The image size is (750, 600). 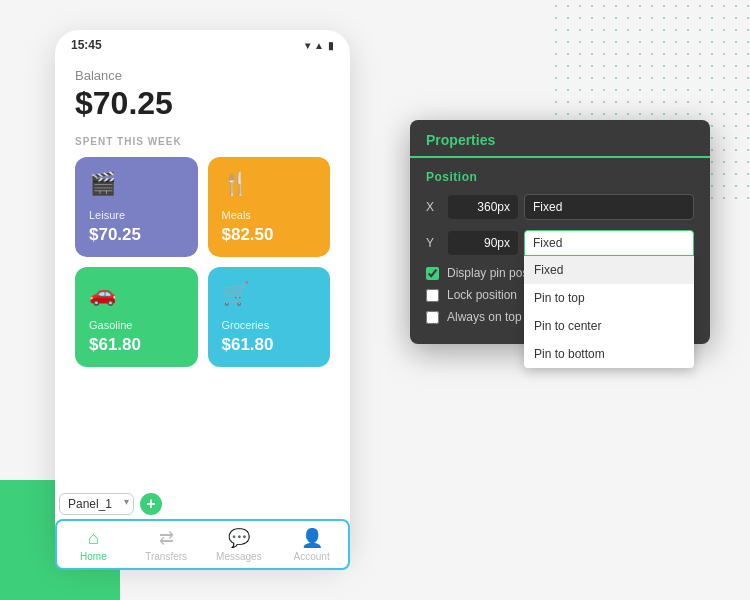 What do you see at coordinates (239, 538) in the screenshot?
I see `messages-icon: 💬` at bounding box center [239, 538].